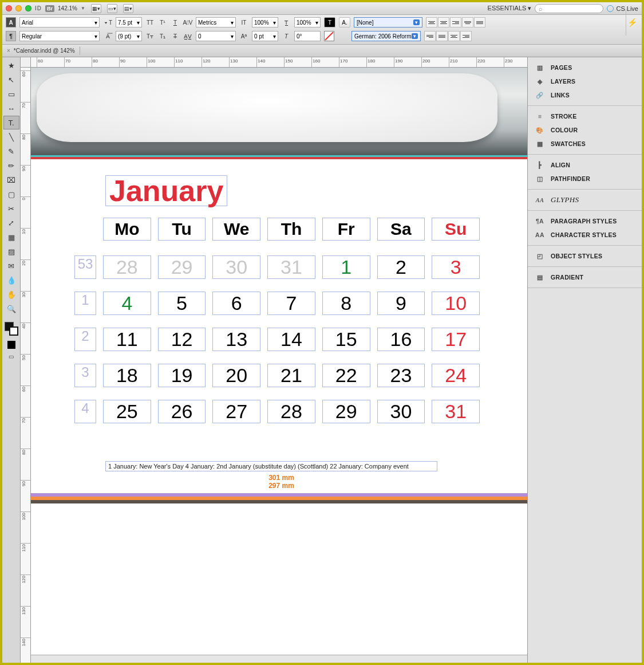 Image resolution: width=644 pixels, height=665 pixels. I want to click on panel-pathfinder: ◫PATHFINDER, so click(585, 179).